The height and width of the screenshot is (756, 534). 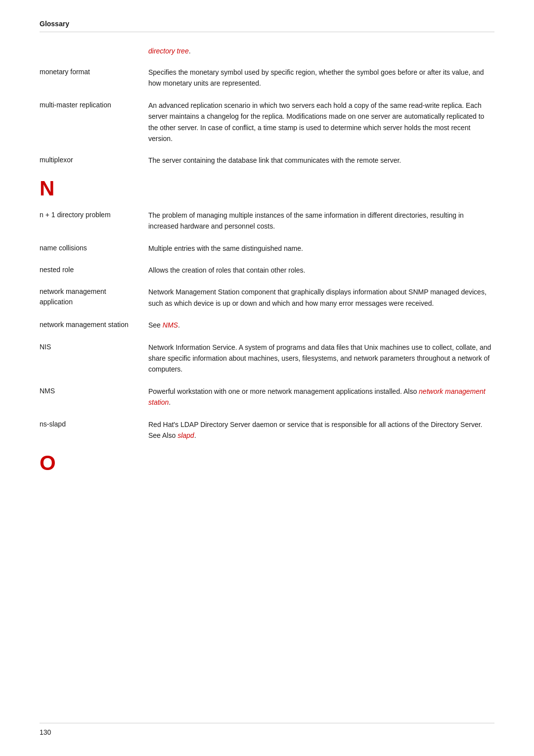 I want to click on glossary-entry-network-mgmt-station: network management station See NMS., so click(x=267, y=325).